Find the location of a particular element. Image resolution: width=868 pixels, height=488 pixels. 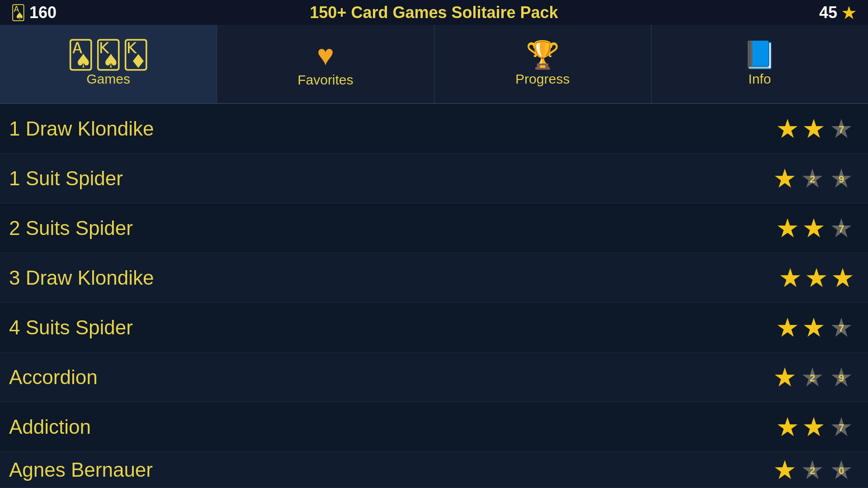

tab-games: 🂡🂮🃎 Games is located at coordinates (108, 64).